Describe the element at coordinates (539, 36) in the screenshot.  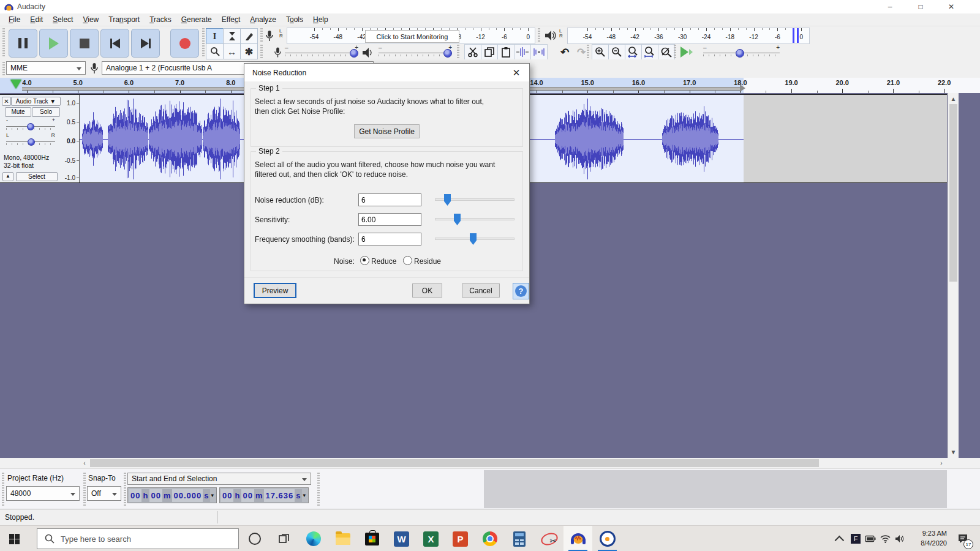
I see `play-meter-grip` at that location.